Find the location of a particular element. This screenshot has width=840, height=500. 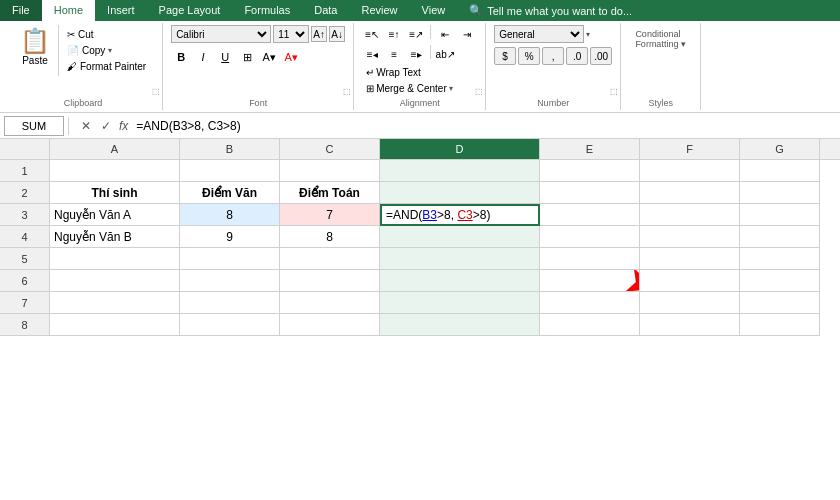

cell-c6 is located at coordinates (330, 281).